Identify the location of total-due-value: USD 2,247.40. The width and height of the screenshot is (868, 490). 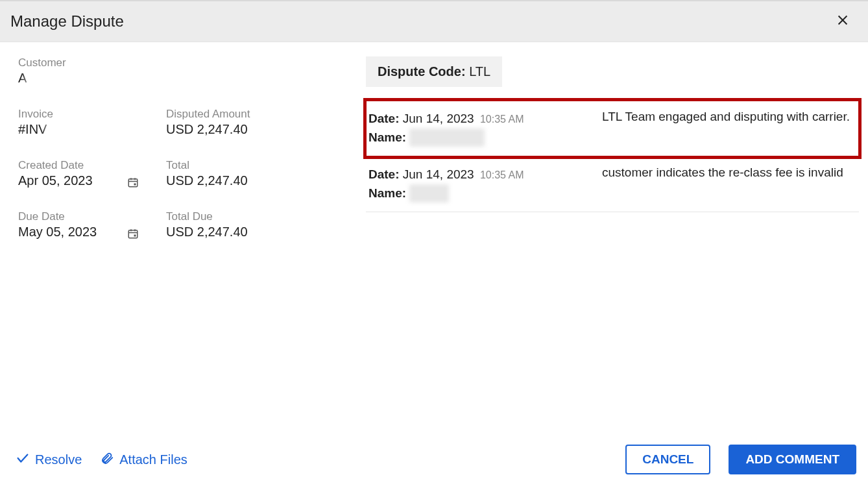
(254, 232).